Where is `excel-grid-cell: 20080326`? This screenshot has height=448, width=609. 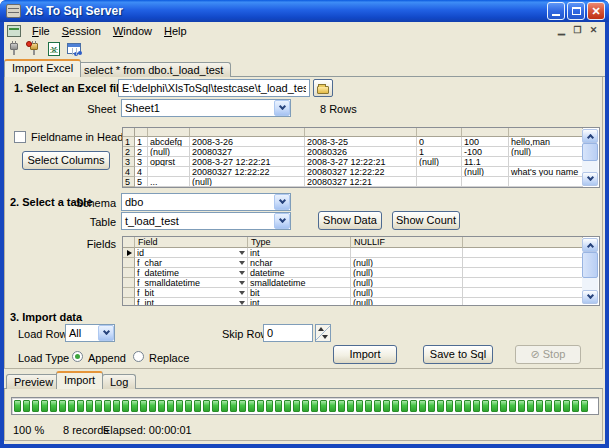 excel-grid-cell: 20080326 is located at coordinates (361, 152).